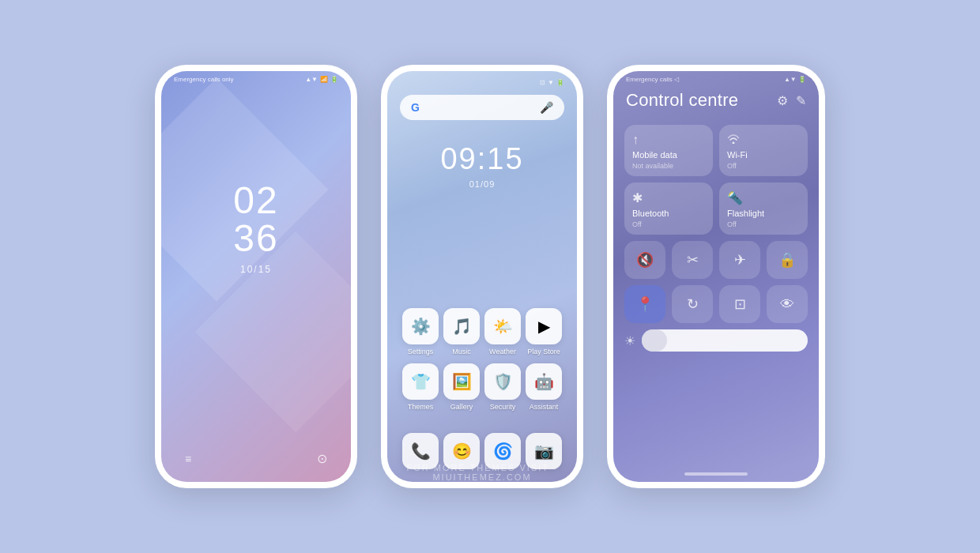 The height and width of the screenshot is (553, 980). I want to click on security-icon: 🛡️, so click(503, 382).